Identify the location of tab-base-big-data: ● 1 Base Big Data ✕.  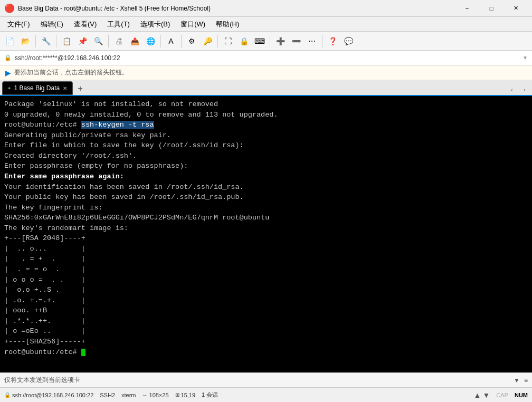
(37, 88).